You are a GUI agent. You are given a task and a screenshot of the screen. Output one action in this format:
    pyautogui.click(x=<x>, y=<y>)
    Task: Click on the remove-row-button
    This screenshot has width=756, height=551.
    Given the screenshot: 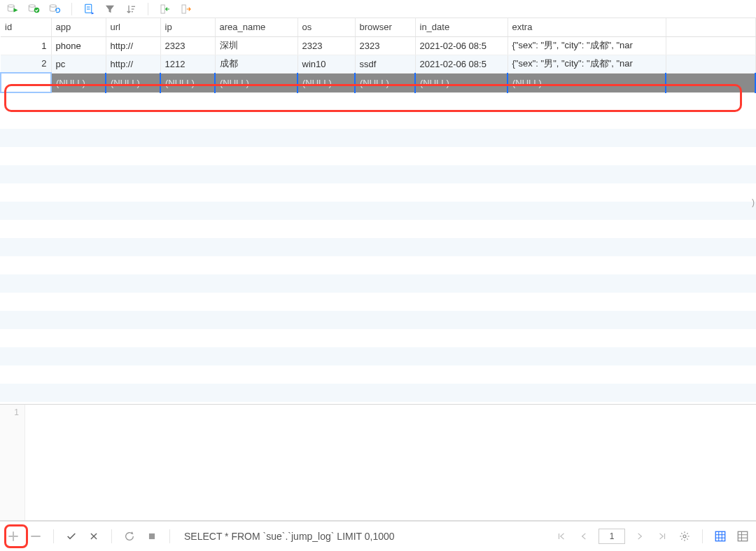 What is the action you would take?
    pyautogui.click(x=36, y=536)
    